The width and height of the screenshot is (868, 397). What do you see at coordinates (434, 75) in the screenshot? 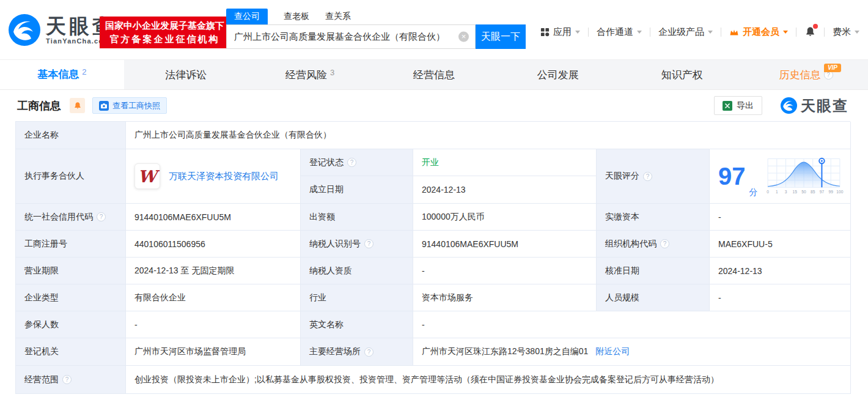
I see `tab-business-info: 经营信息` at bounding box center [434, 75].